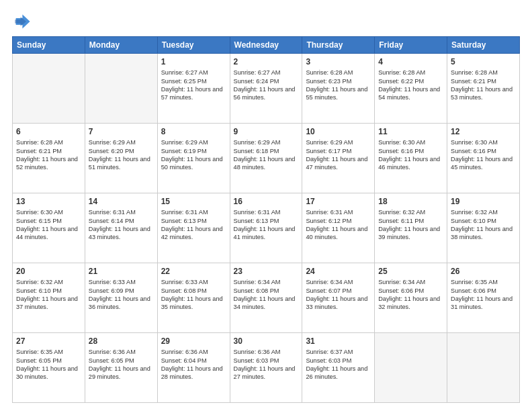 This screenshot has width=532, height=411. Describe the element at coordinates (193, 89) in the screenshot. I see `calendar-cell: 1Sunrise: 6:27 AMSunset: 6:25 PMDaylight…` at that location.